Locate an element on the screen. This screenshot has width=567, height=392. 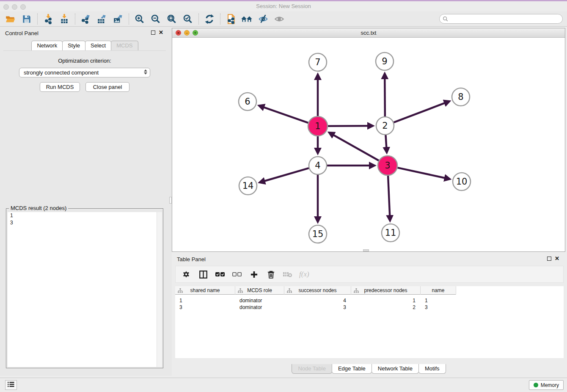
cell-shared-name: 1 is located at coordinates (205, 301).